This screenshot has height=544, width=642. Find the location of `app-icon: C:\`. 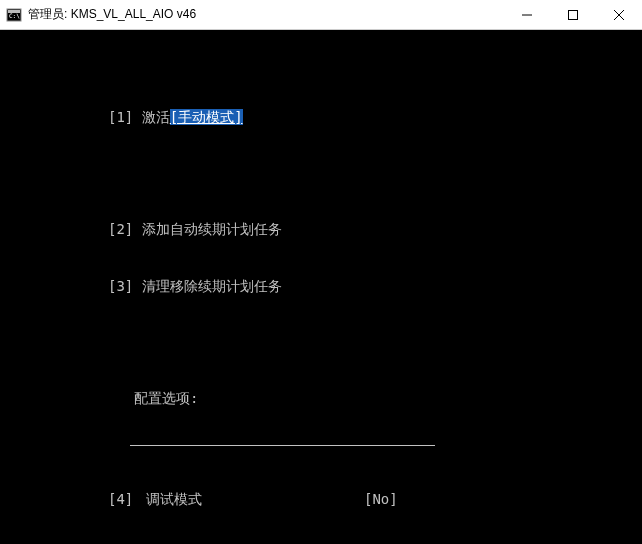

app-icon: C:\ is located at coordinates (14, 15).